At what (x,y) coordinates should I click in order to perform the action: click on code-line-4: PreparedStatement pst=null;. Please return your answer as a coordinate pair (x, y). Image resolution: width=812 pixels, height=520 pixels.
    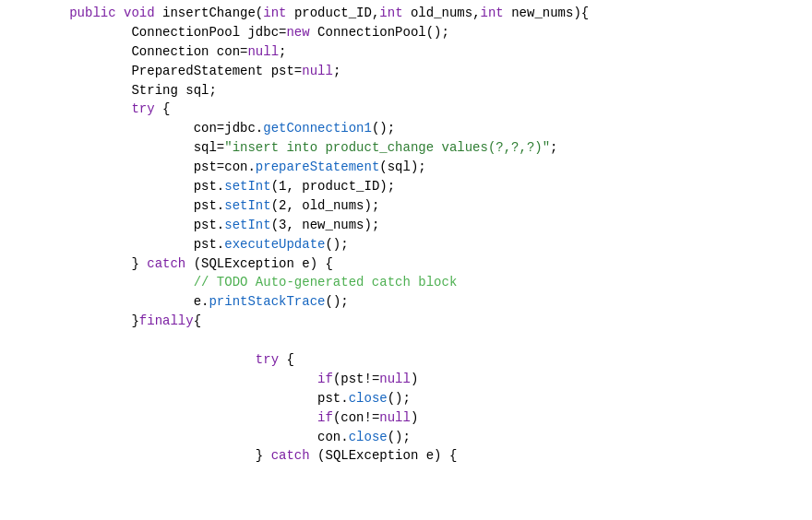
    Looking at the image, I should click on (406, 72).